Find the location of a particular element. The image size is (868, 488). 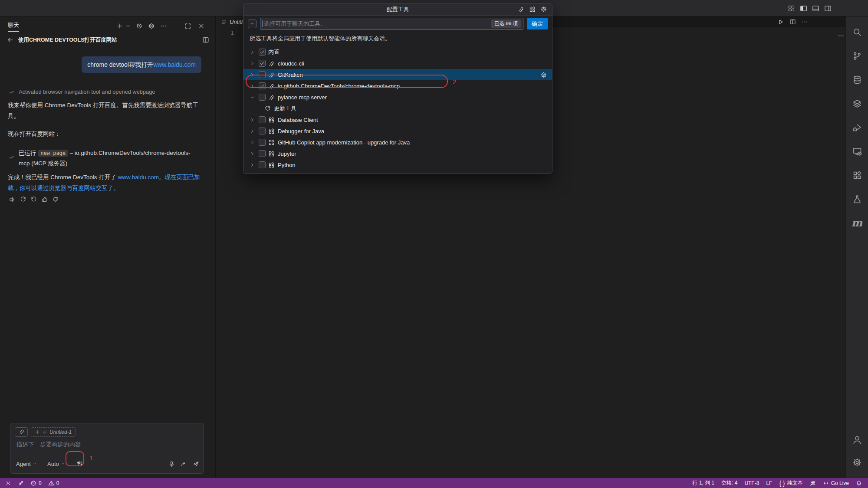

send-icon is located at coordinates (196, 464).